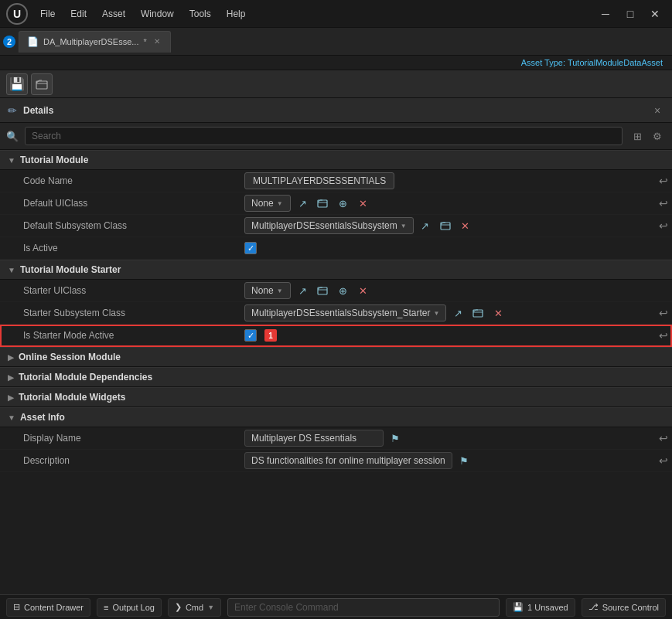 This screenshot has width=672, height=619. Describe the element at coordinates (17, 607) in the screenshot. I see `drawer-icon: ⊟` at that location.